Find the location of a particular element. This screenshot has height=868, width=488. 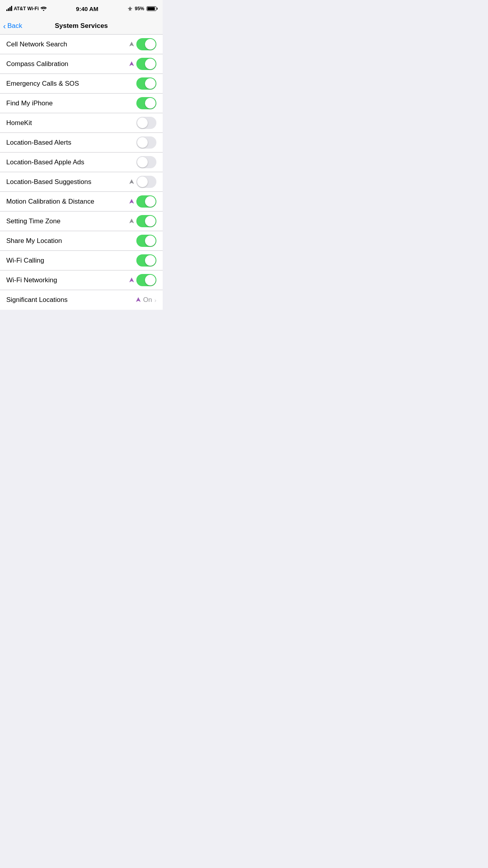

toggle-setting-time-zone is located at coordinates (146, 221).